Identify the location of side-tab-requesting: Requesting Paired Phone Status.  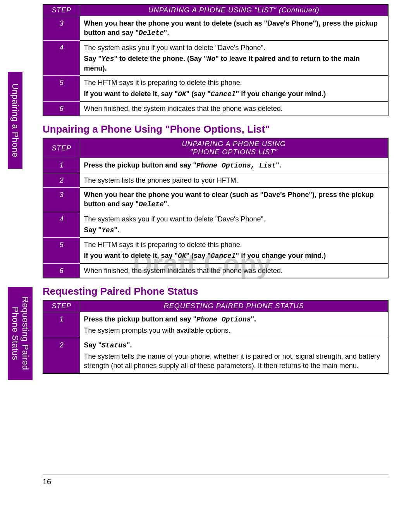
(20, 333).